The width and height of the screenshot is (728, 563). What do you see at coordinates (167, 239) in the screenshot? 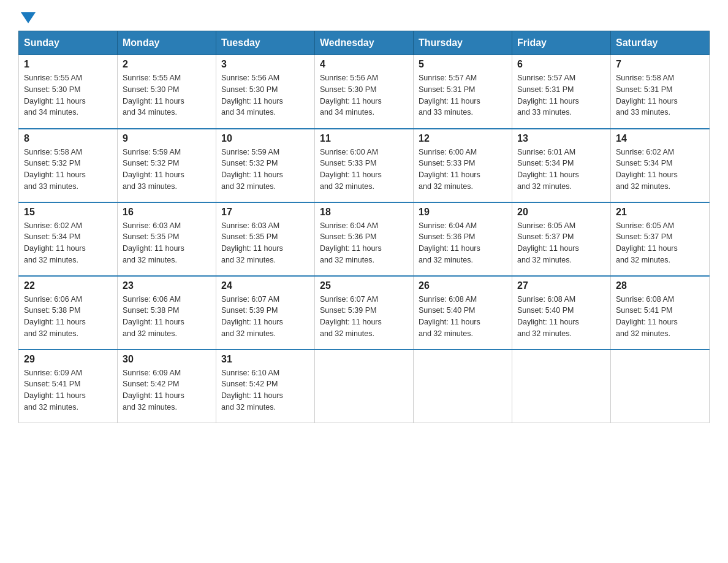
I see `calendar-cell: 16 Sunrise: 6:03 AM Sunset: 5:35 PM Dayl…` at bounding box center [167, 239].